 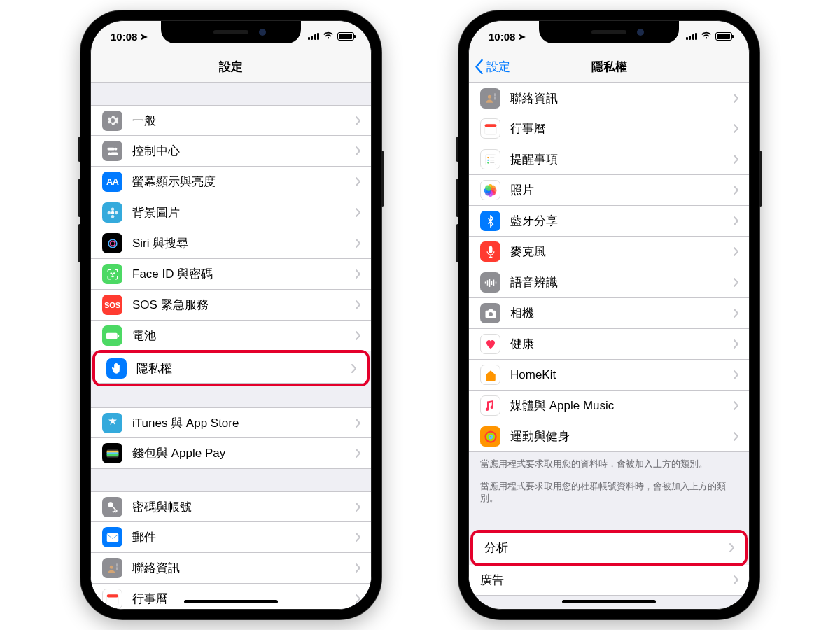 What do you see at coordinates (490, 190) in the screenshot?
I see `photos-icon` at bounding box center [490, 190].